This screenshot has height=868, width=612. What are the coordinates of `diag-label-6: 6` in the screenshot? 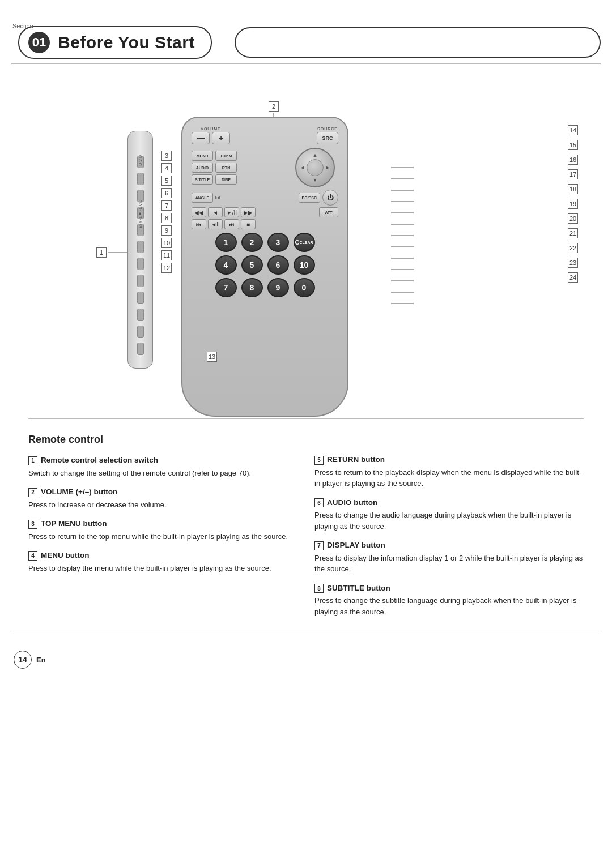 It's located at (167, 193).